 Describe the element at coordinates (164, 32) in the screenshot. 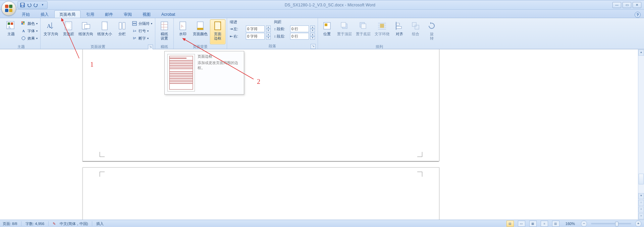

I see `manuscript-settings-button: 稿纸 设置` at that location.